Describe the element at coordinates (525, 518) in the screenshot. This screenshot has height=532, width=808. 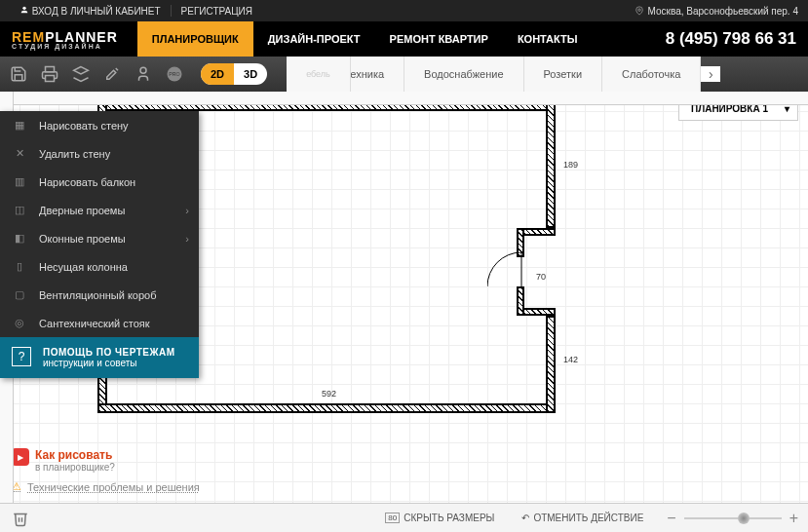
I see `undo-icon: ↶` at that location.